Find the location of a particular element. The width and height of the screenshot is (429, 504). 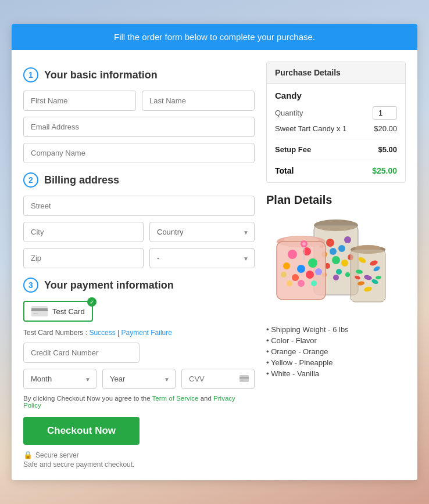

secure-server-line: 🔒 Secure server is located at coordinates (139, 455).